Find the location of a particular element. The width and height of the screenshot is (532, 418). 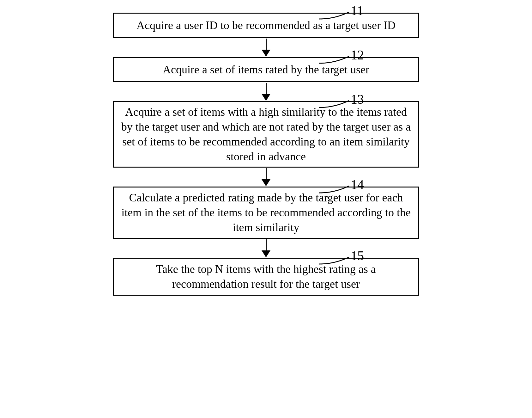

step-box-13: Acquire a set of items with a high simil… is located at coordinates (266, 134).